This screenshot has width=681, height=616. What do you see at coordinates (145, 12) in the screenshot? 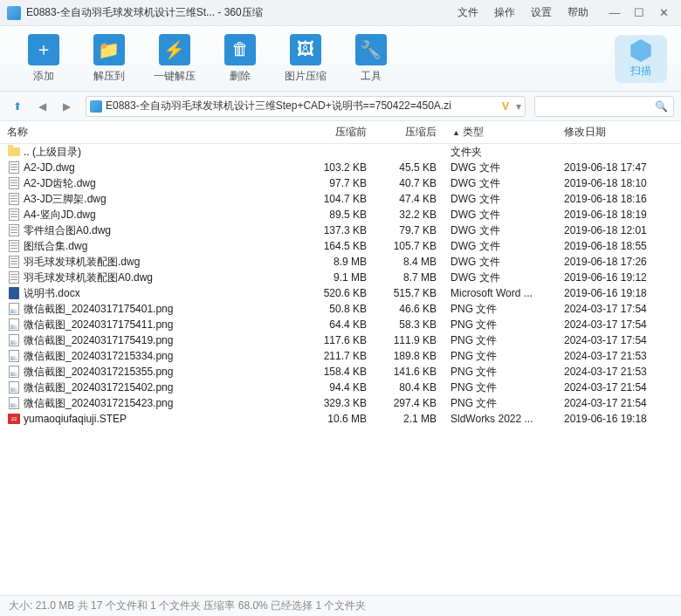
I see `window-title: E0883-全自动羽毛球发球机设计三维St... - 360压缩` at bounding box center [145, 12].